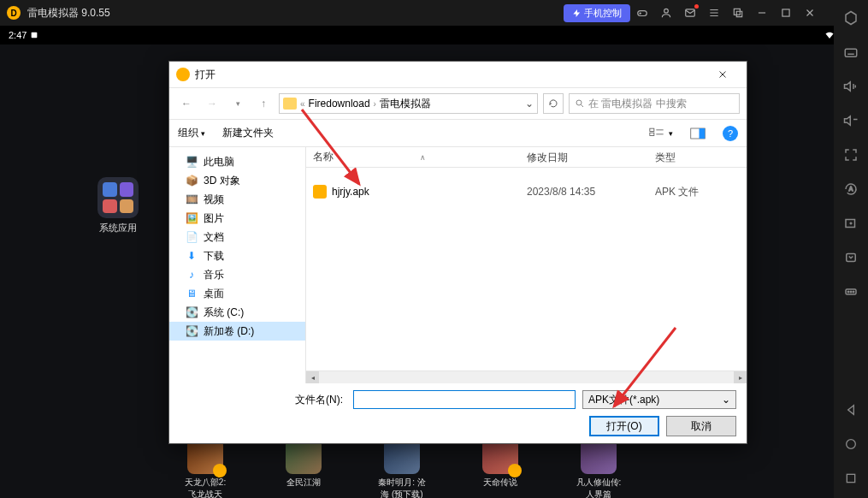 This screenshot has width=868, height=498. What do you see at coordinates (659, 400) in the screenshot?
I see `file-type-filter: APK文件(*.apk)⌄` at bounding box center [659, 400].